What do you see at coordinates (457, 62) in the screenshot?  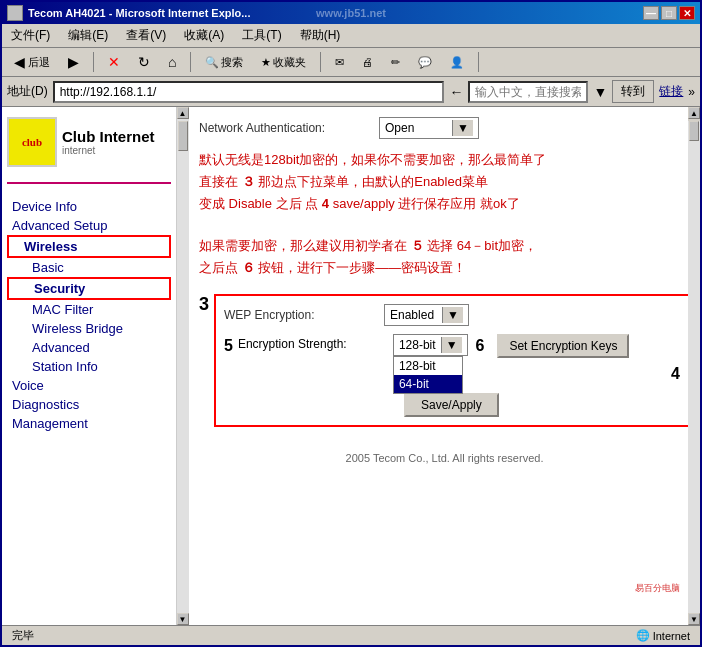 I see `messenger-icon: 👤` at bounding box center [457, 62].